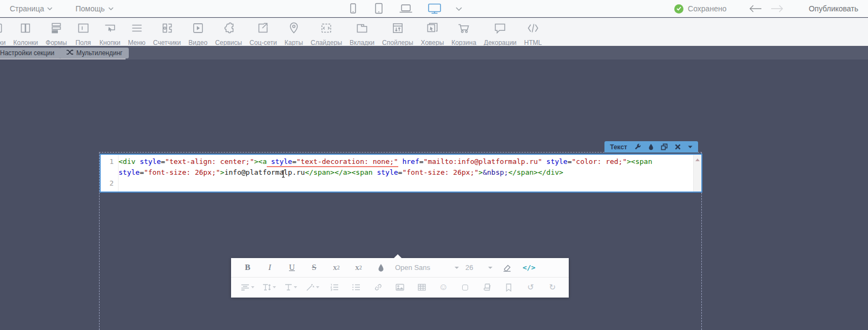 This screenshot has height=330, width=868. I want to click on html-code-editor: 1<div style="text-align: center;"><a sty…, so click(401, 173).